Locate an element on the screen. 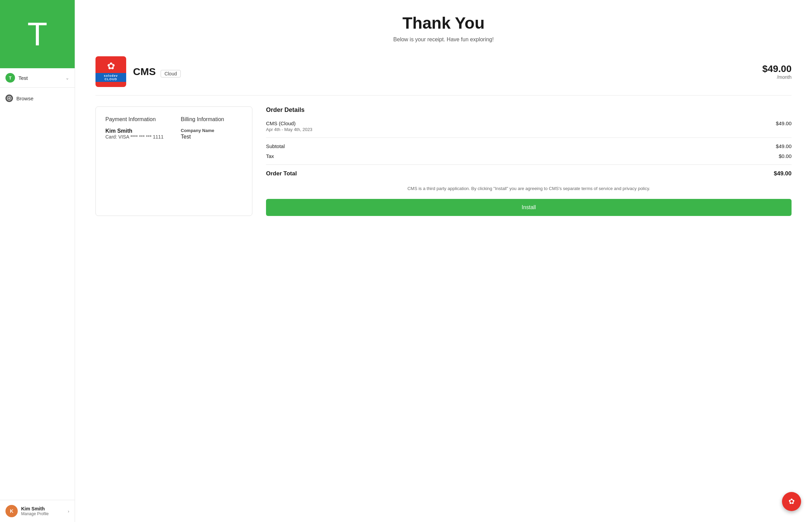  order-total-line: Order Total $49.00 is located at coordinates (529, 174).